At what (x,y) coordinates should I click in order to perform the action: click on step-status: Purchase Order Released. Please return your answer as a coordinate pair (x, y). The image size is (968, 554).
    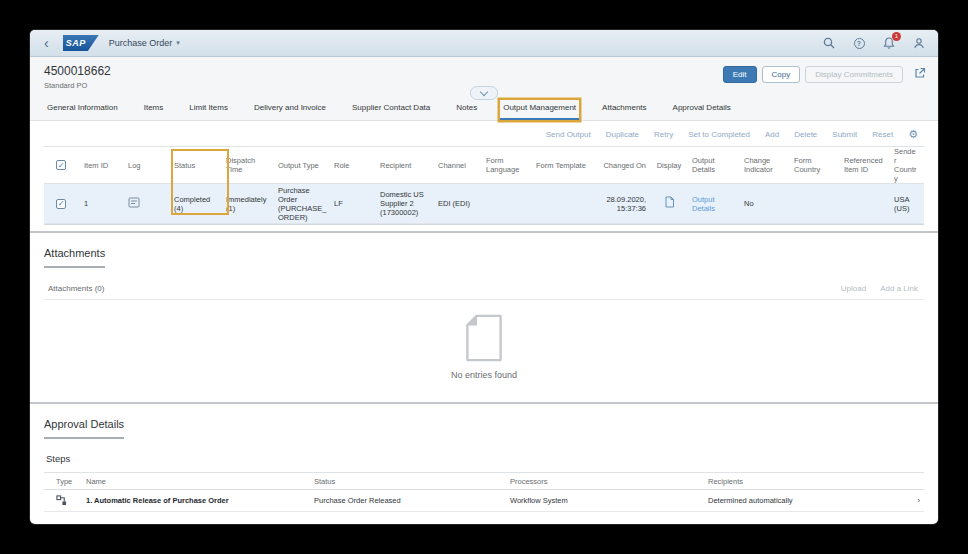
    Looking at the image, I should click on (412, 500).